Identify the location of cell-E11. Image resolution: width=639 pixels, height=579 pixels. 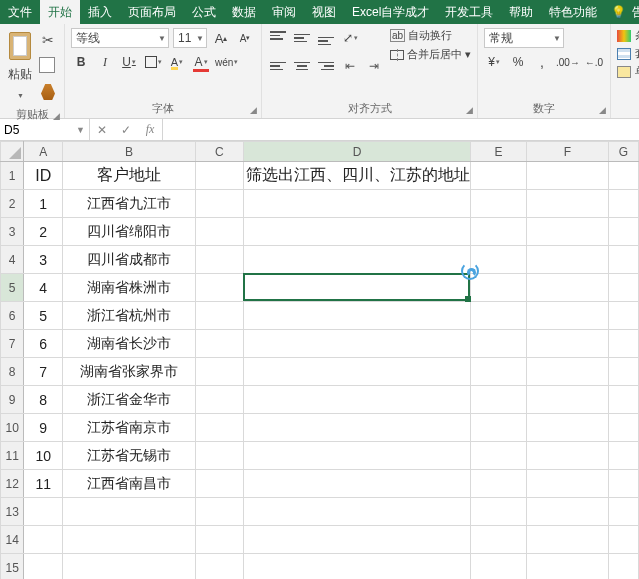
(499, 456).